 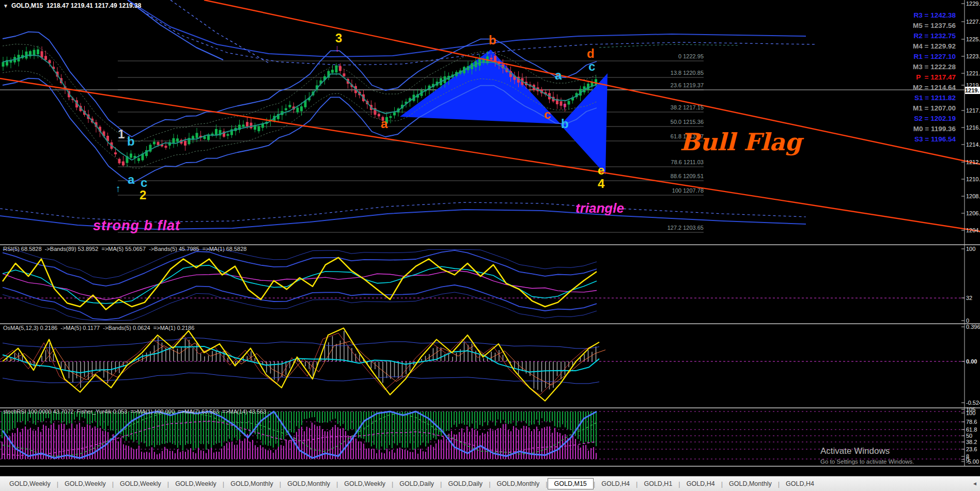 What do you see at coordinates (973, 22) in the screenshot?
I see `price-axis-label: 1227.` at bounding box center [973, 22].